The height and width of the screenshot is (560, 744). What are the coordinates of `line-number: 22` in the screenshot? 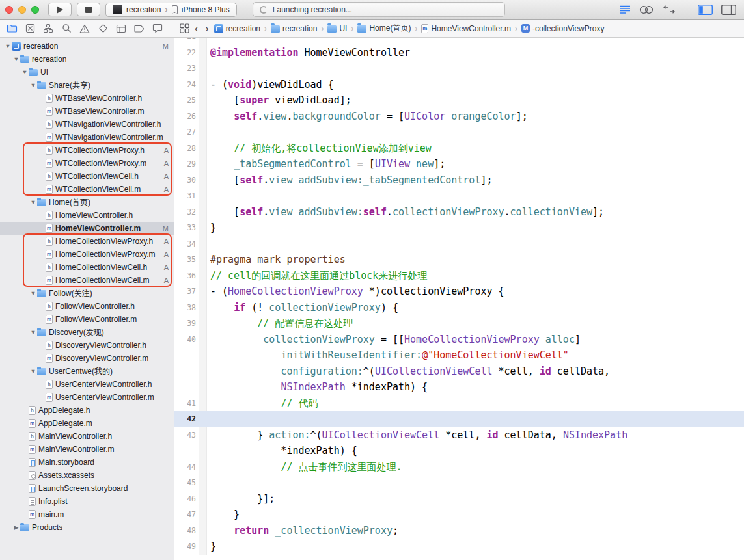 It's located at (187, 53).